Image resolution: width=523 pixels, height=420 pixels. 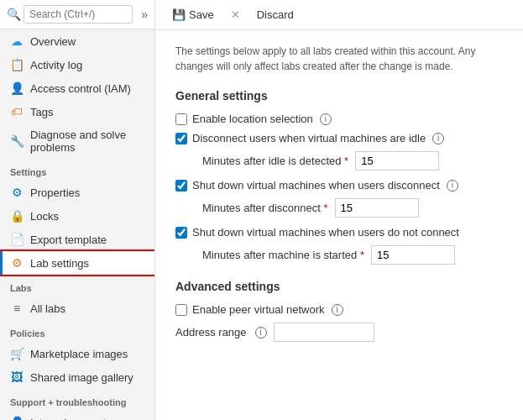 What do you see at coordinates (339, 232) in the screenshot?
I see `shutdown-no-connect-row: Shut down virtual machines when users do…` at bounding box center [339, 232].